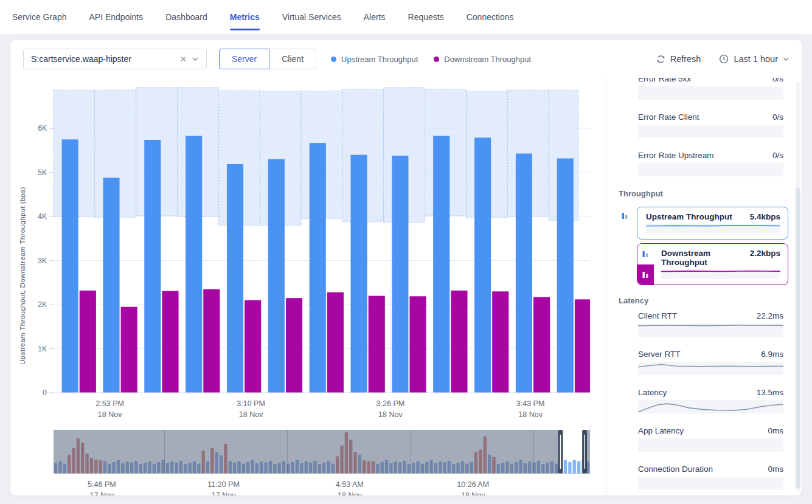  What do you see at coordinates (102, 485) in the screenshot?
I see `svg-text: 5:46 PM` at bounding box center [102, 485].